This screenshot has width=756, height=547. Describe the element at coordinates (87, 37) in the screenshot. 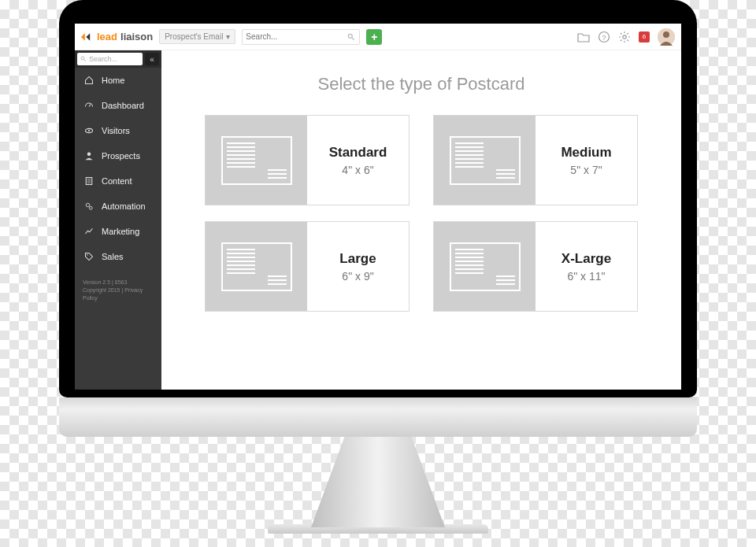

I see `logo-icon` at that location.